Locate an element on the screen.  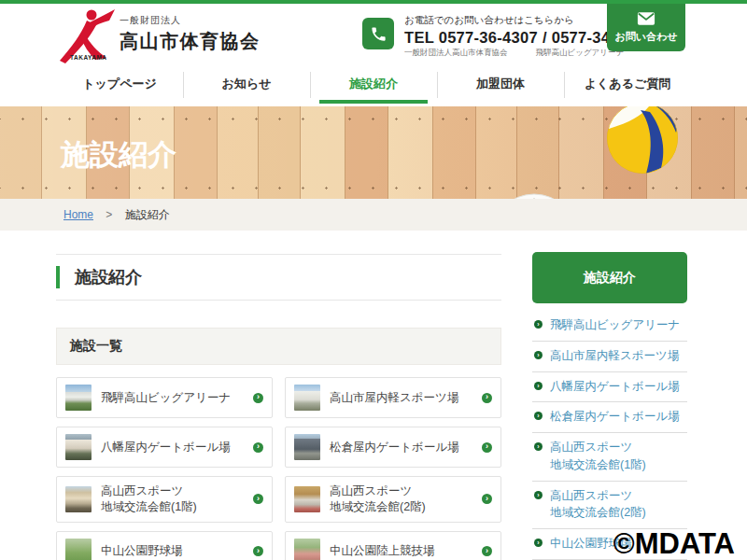
floor-nail-dots-bottom is located at coordinates (374, 189).